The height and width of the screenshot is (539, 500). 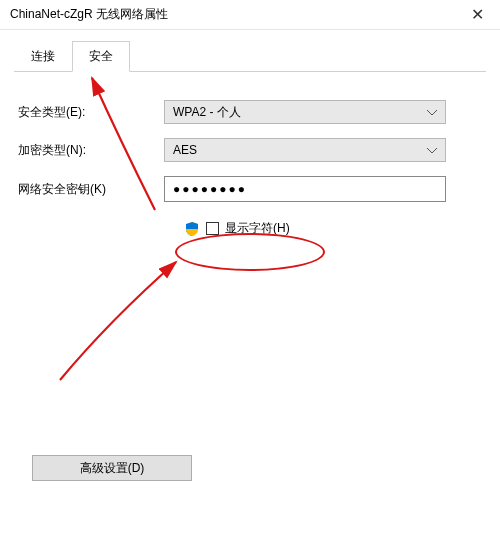 What do you see at coordinates (89, 190) in the screenshot?
I see `network-key-label: 网络安全密钥(K)` at bounding box center [89, 190].